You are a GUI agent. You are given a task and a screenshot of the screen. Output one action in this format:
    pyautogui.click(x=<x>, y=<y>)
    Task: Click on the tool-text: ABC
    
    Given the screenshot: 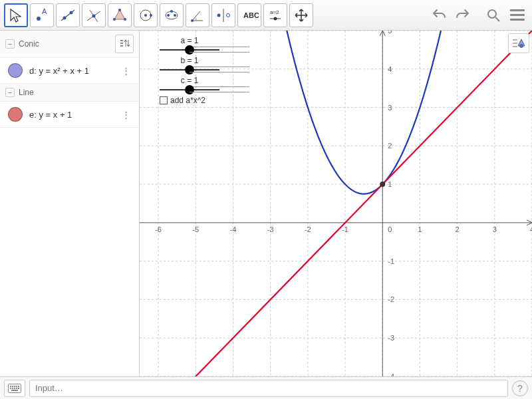 What is the action you would take?
    pyautogui.click(x=249, y=15)
    